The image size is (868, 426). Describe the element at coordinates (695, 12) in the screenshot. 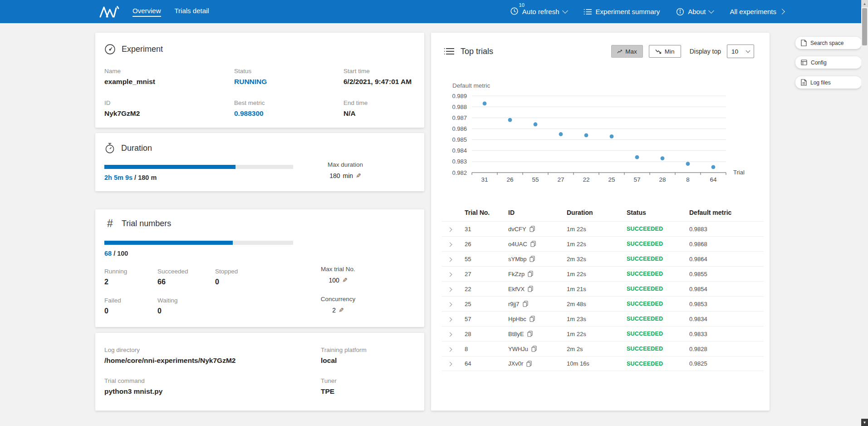

I see `about-button: About` at that location.